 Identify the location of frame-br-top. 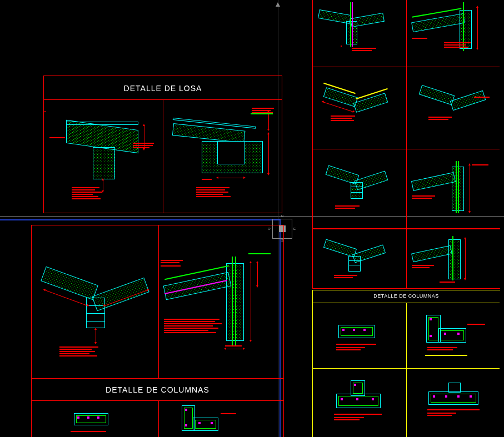
(406, 259).